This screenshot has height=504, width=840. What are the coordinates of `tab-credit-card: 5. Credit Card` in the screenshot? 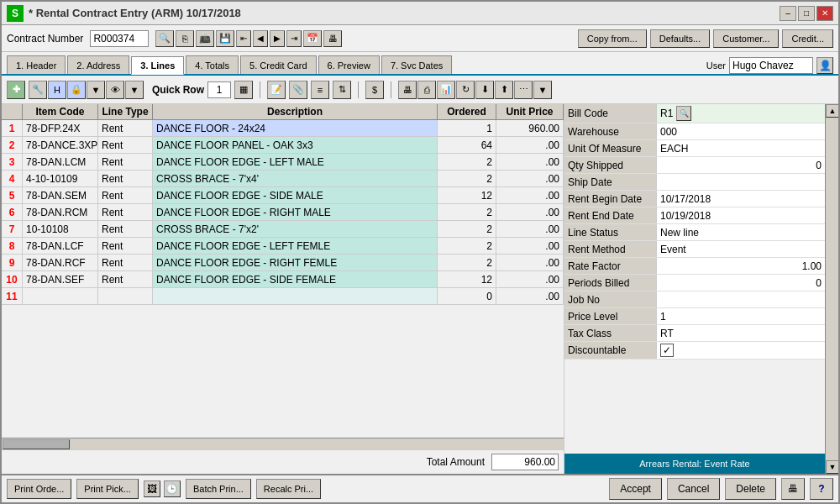 It's located at (278, 65).